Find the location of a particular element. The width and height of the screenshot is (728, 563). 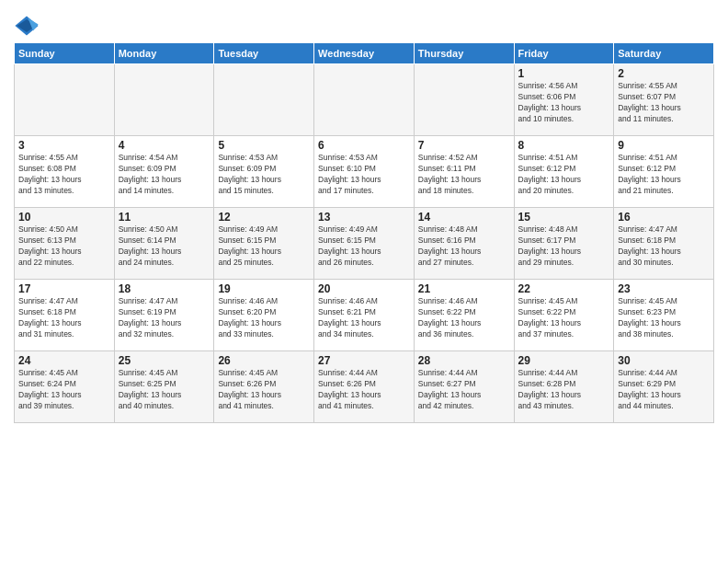

day-number: 16 is located at coordinates (664, 217).